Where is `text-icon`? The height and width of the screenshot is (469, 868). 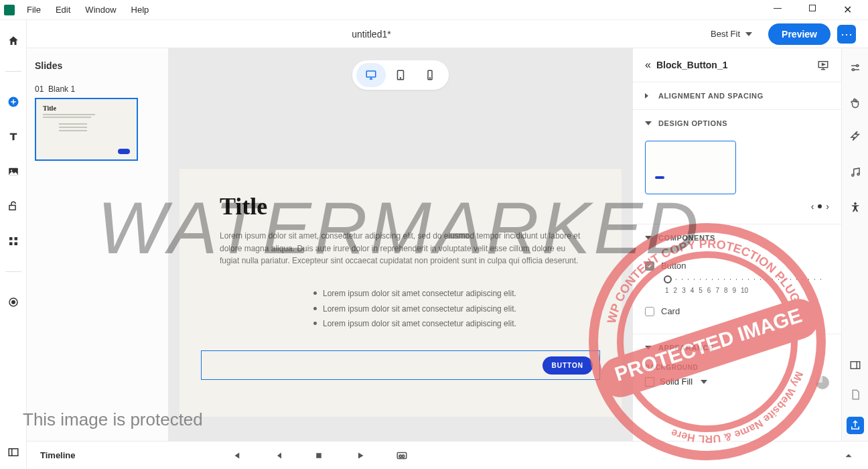
text-icon is located at coordinates (13, 137).